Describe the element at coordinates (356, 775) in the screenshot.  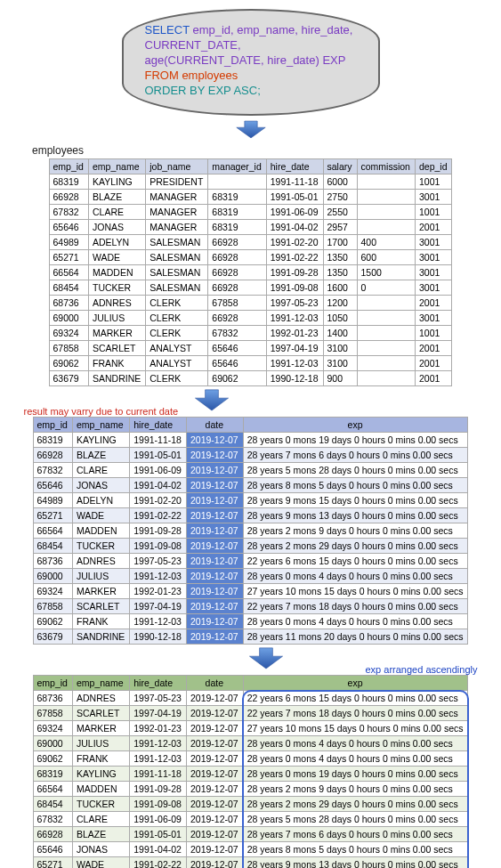
I see `table-cell: 28 years 0 mons 19 days 0 hours 0 mins 0…` at that location.